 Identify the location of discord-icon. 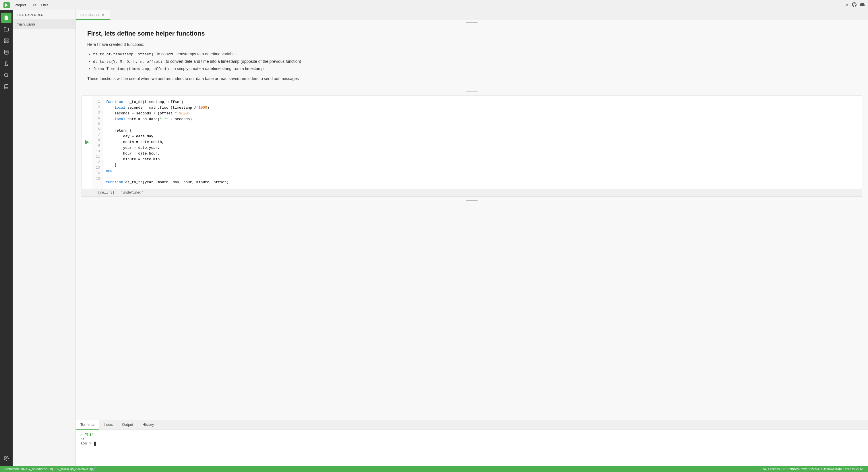
(862, 5).